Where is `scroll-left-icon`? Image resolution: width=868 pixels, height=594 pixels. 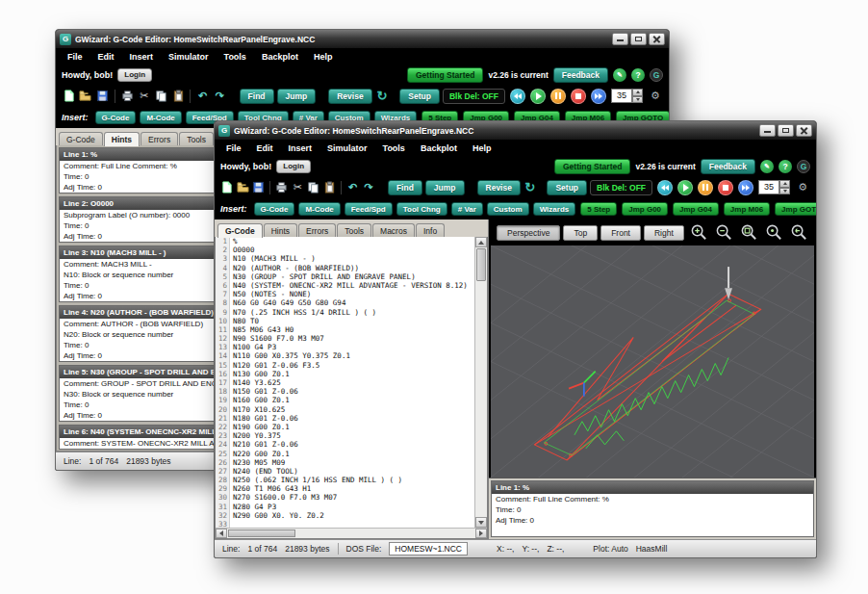 scroll-left-icon is located at coordinates (221, 533).